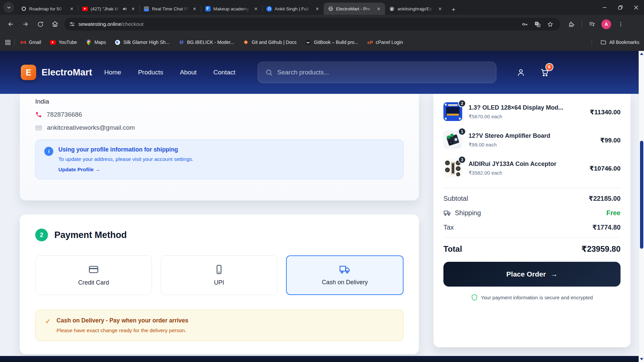 This screenshot has height=362, width=644. I want to click on tab-youtube: (427) "Jhak M ✕, so click(109, 9).